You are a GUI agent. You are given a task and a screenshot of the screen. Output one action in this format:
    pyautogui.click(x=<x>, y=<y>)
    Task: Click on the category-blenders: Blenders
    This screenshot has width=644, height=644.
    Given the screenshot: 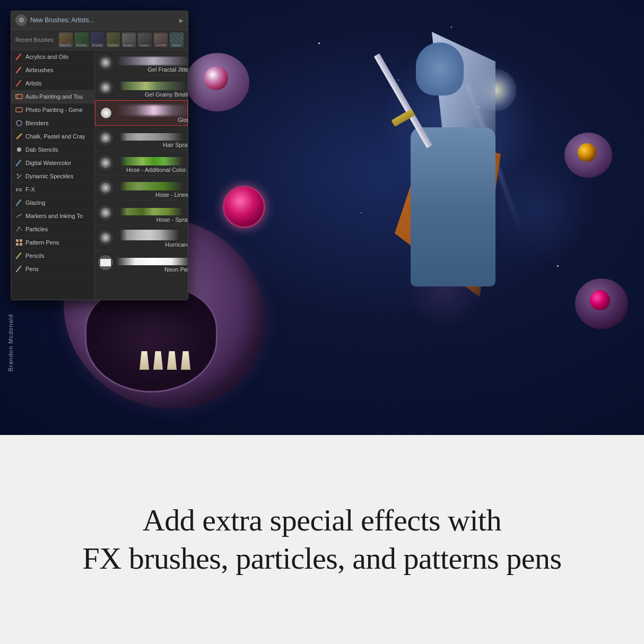 What is the action you would take?
    pyautogui.click(x=53, y=123)
    